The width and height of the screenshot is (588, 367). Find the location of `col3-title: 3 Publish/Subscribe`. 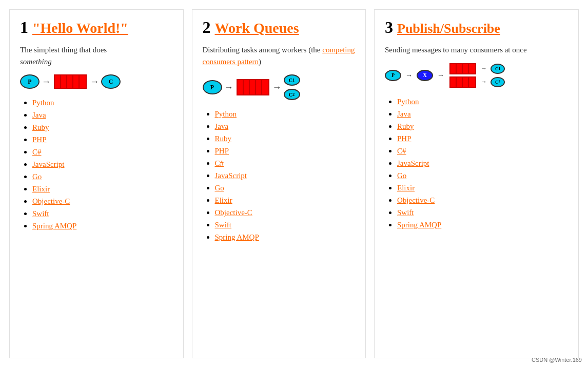

col3-title: 3 Publish/Subscribe is located at coordinates (476, 28).